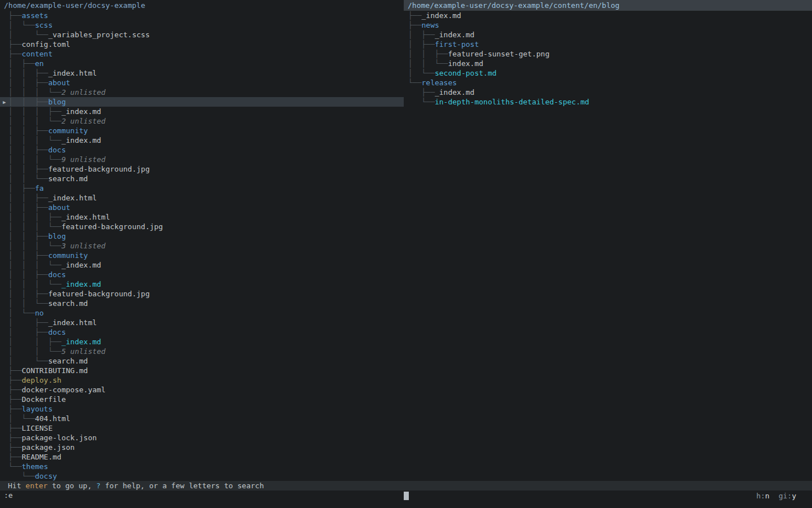 The image size is (812, 508). What do you see at coordinates (37, 409) in the screenshot?
I see `entry-name: layouts` at bounding box center [37, 409].